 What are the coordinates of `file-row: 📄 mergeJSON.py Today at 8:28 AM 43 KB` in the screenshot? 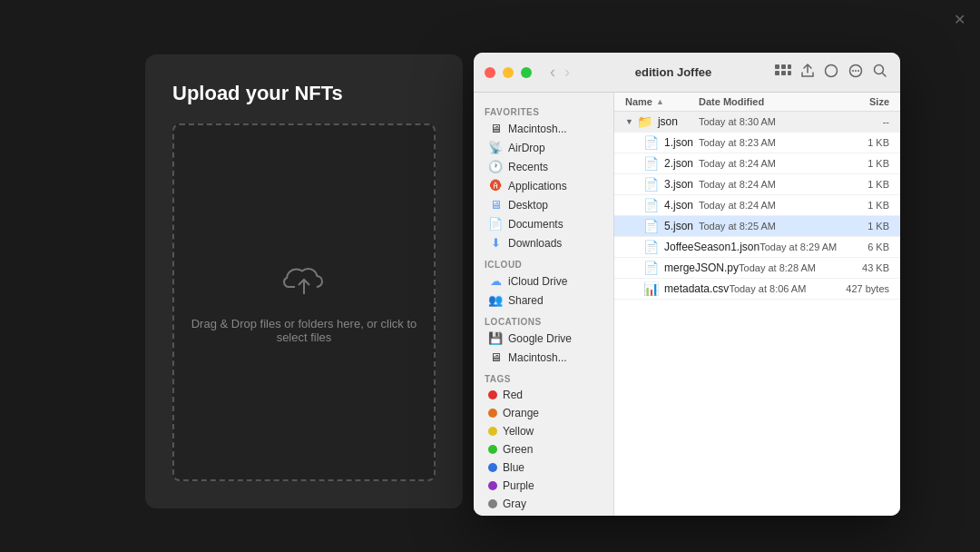 It's located at (757, 269).